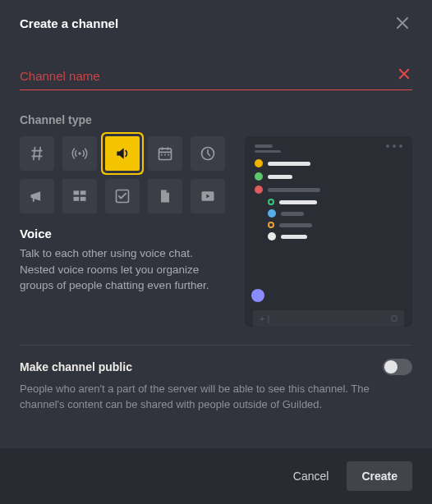  I want to click on type-detail: Talk to each other using voice chat. Nes…, so click(122, 269).